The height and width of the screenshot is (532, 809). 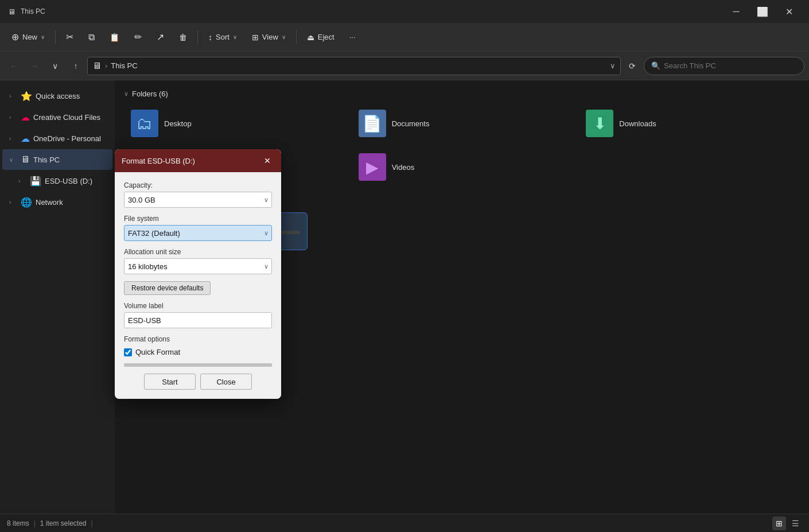 I want to click on progress-bar-fill, so click(x=198, y=365).